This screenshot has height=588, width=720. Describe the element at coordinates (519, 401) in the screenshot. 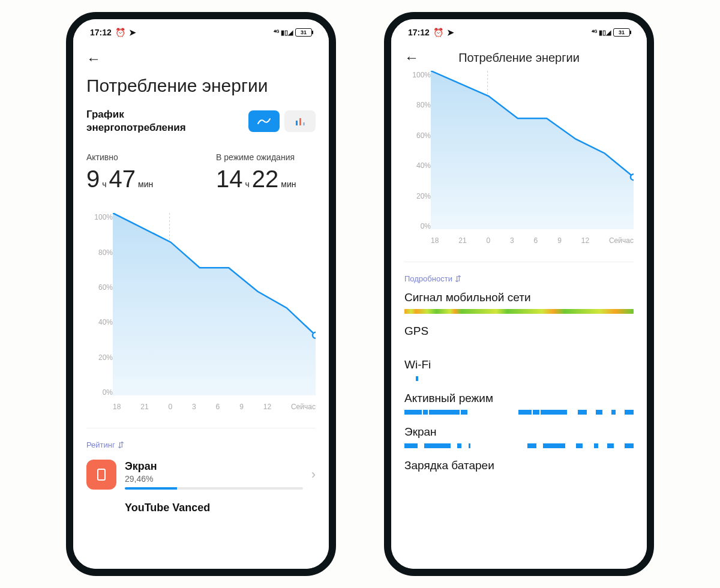

I see `detail-active: Активный режим` at that location.